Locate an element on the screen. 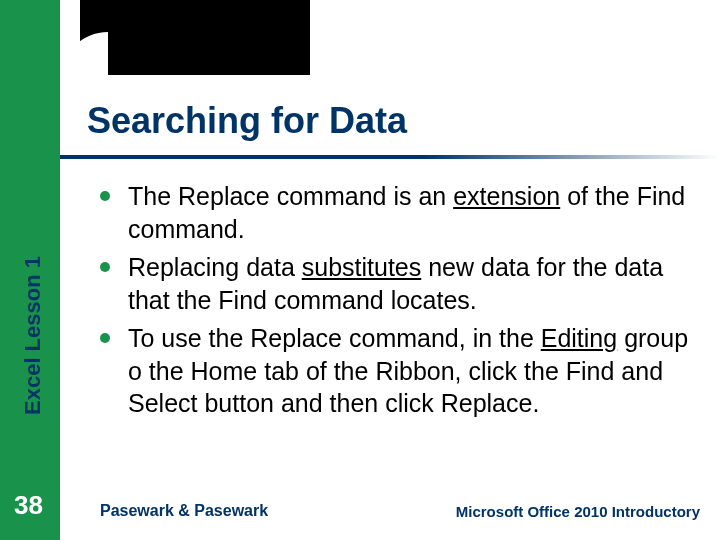 This screenshot has height=540, width=720. footer-right: Microsoft Office 2010 Introductory is located at coordinates (578, 512).